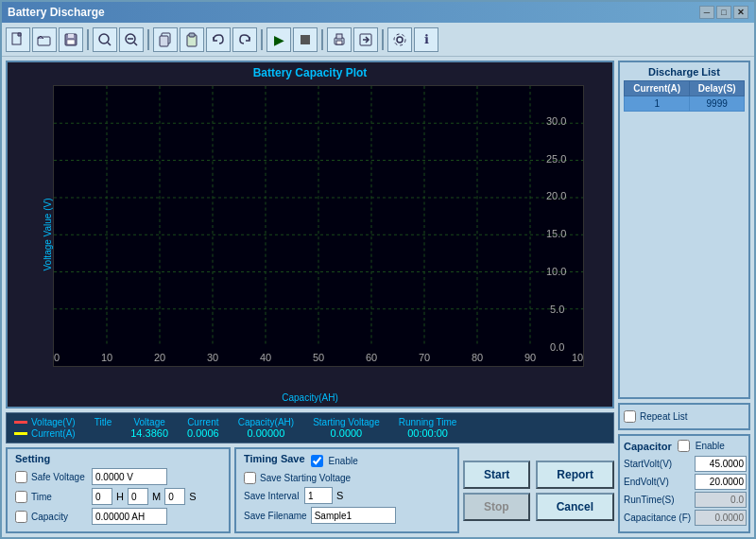  What do you see at coordinates (274, 459) in the screenshot?
I see `timing-save-title: Timing Save` at bounding box center [274, 459].